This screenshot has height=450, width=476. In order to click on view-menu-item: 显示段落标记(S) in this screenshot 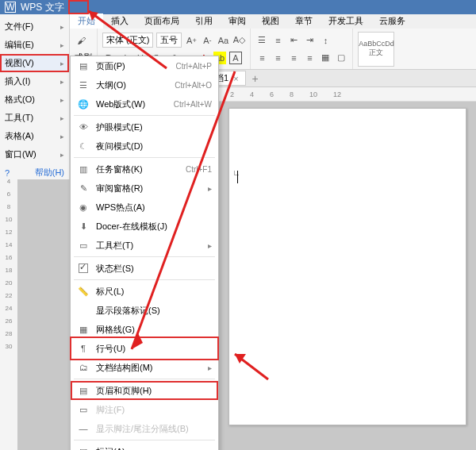, I will do `click(144, 310)`.